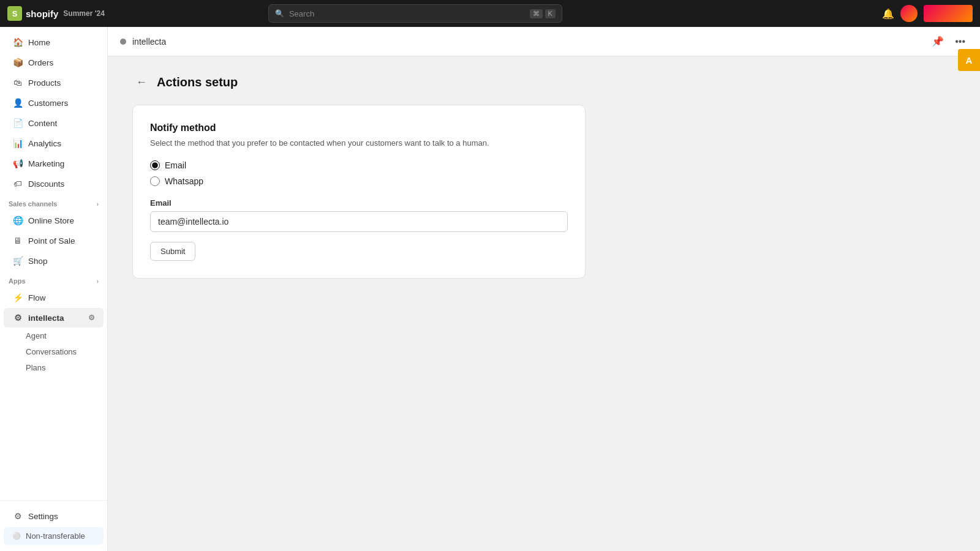 The height and width of the screenshot is (551, 980). I want to click on apps-label: Apps, so click(17, 281).